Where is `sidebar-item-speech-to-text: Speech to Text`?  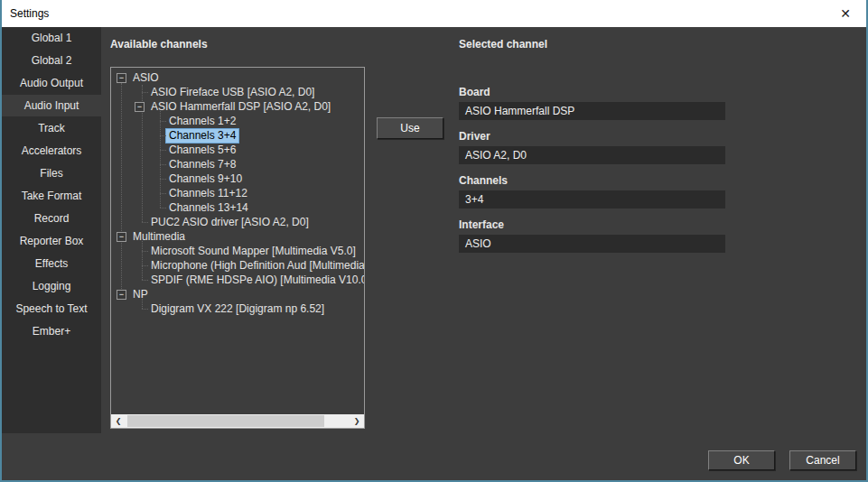 sidebar-item-speech-to-text: Speech to Text is located at coordinates (51, 309).